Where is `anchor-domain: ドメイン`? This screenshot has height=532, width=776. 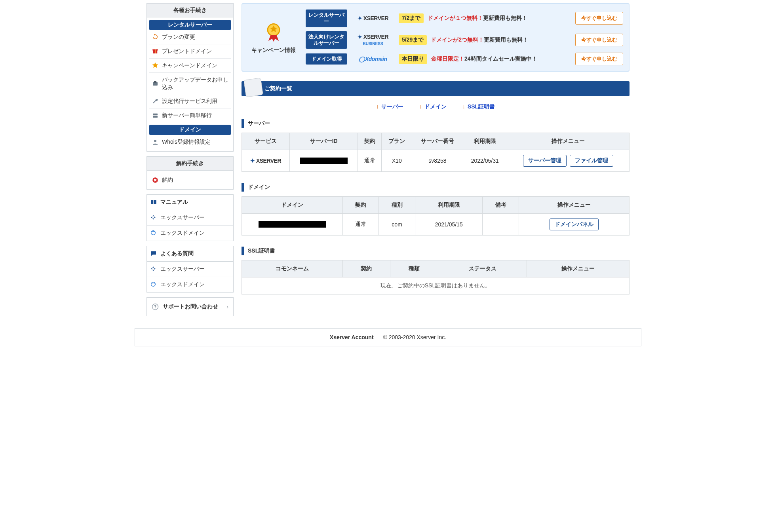
anchor-domain: ドメイン is located at coordinates (436, 106).